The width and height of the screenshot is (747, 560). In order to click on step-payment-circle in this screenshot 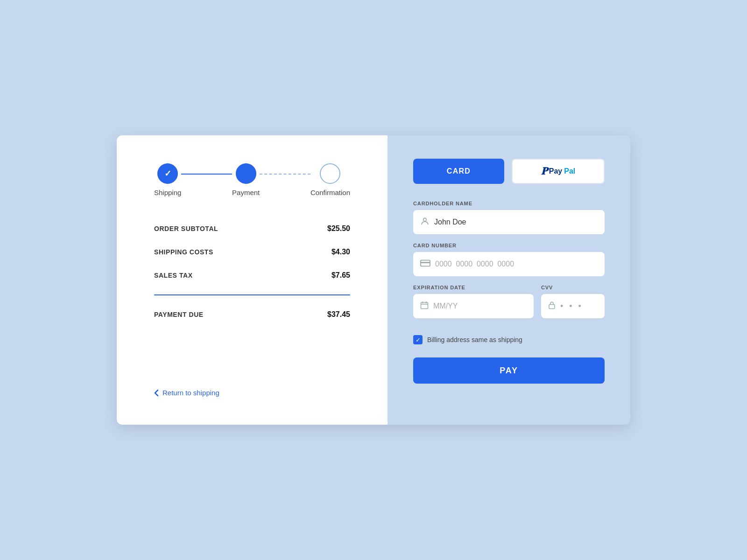, I will do `click(246, 174)`.